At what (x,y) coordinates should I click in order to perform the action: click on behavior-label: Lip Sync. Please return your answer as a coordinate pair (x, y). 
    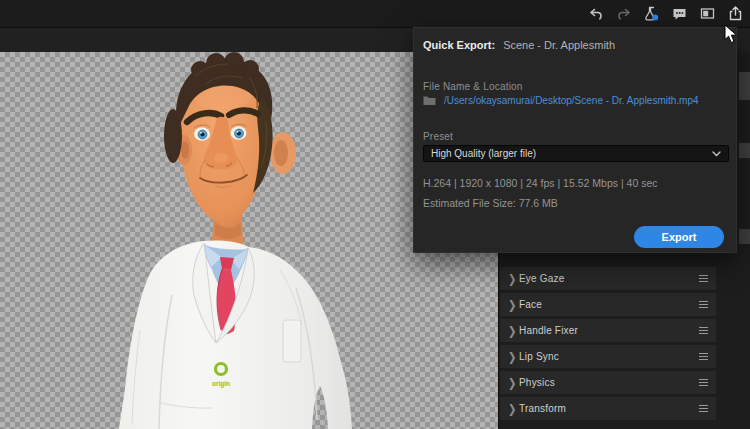
    Looking at the image, I should click on (609, 356).